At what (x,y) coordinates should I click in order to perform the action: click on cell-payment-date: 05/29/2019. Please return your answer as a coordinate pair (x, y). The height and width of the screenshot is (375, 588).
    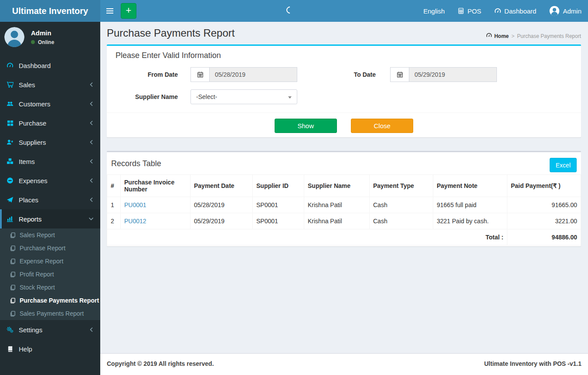
    Looking at the image, I should click on (221, 222).